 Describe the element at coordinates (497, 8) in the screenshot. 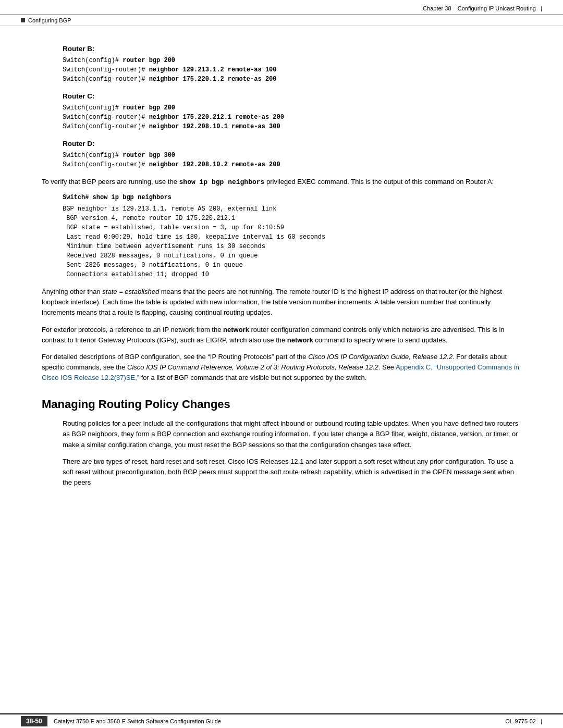

I see `chapter-title: Configuring IP Unicast Routing` at that location.